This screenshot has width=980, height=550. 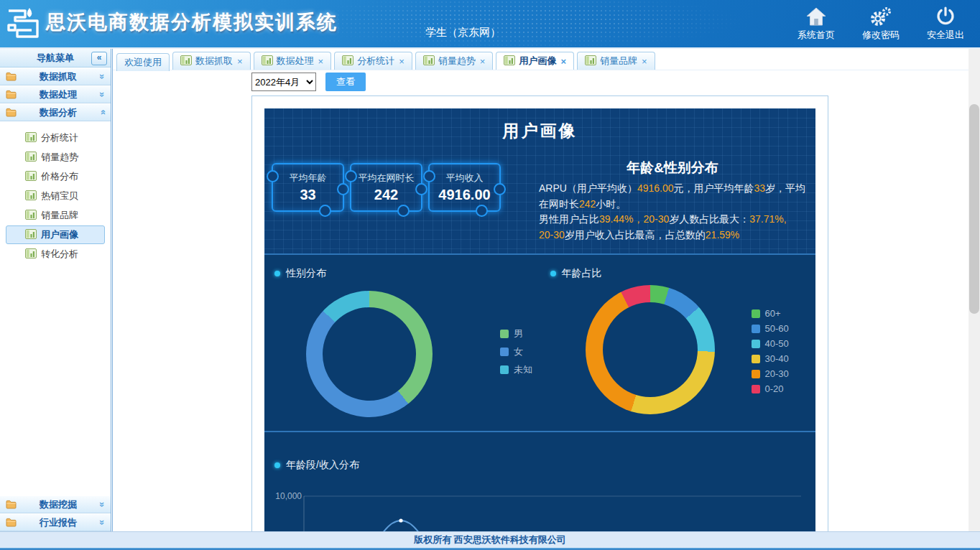 I want to click on sidebar-item-label: 热销宝贝, so click(x=60, y=196).